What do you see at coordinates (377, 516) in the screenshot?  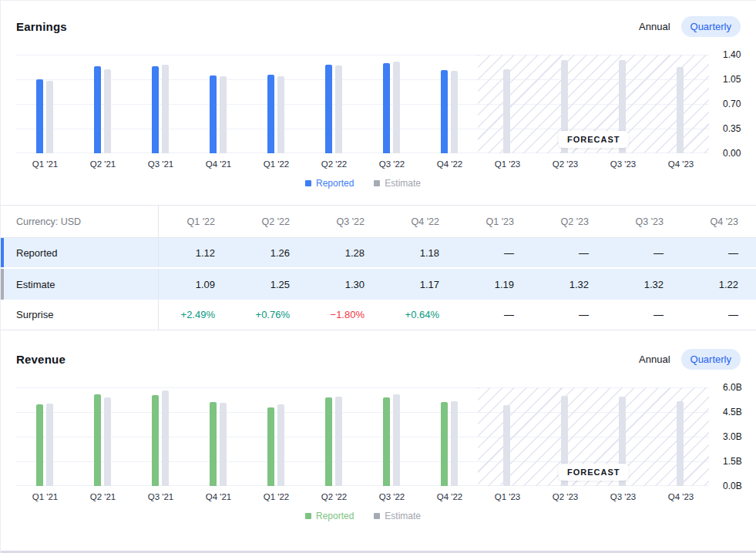 I see `estimate-swatch-icon` at bounding box center [377, 516].